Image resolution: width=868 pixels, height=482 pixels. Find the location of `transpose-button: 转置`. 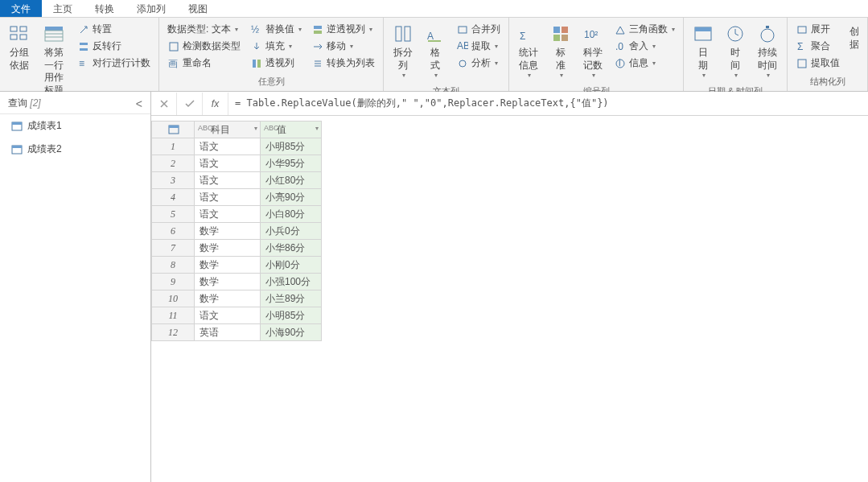

transpose-button: 转置 is located at coordinates (114, 29).